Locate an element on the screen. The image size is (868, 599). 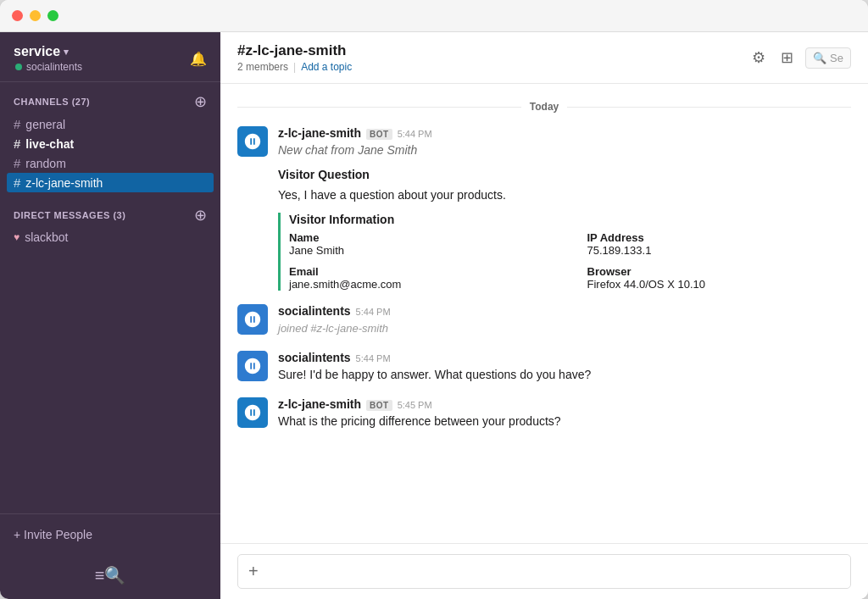
visitor-info-grid: Name Jane Smith IP Address 75.189.133.1 … is located at coordinates (570, 261).